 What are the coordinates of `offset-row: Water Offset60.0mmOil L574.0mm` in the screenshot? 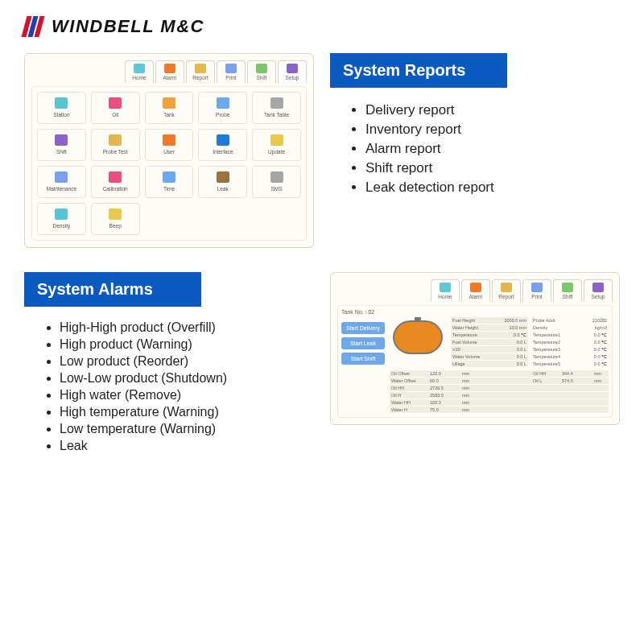 It's located at (499, 381).